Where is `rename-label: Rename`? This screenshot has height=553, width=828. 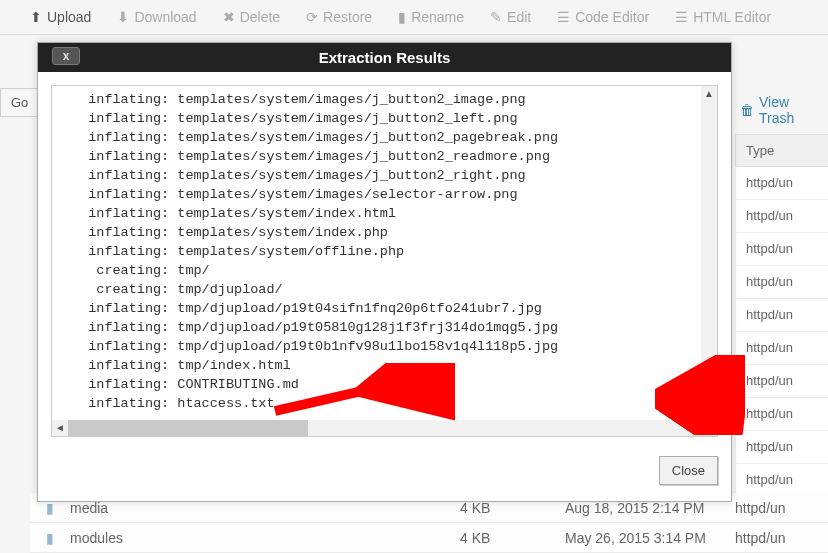 rename-label: Rename is located at coordinates (438, 17).